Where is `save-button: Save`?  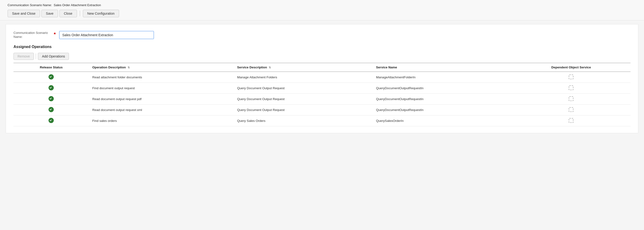
save-button: Save is located at coordinates (50, 13).